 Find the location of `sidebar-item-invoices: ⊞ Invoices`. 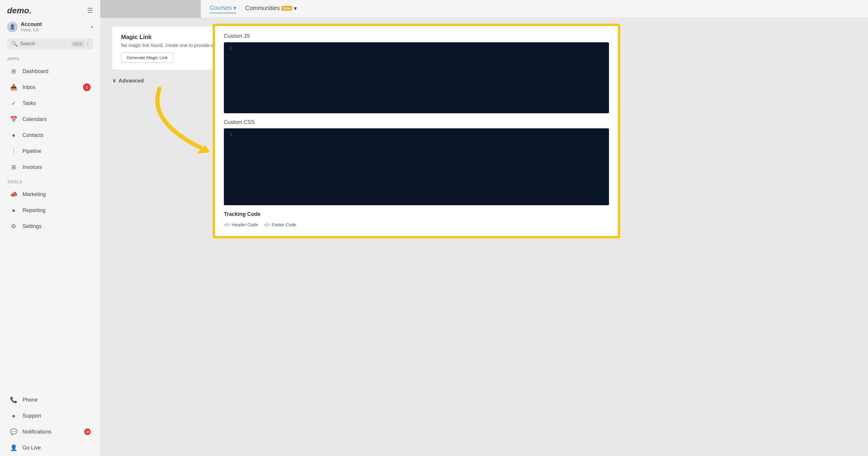

sidebar-item-invoices: ⊞ Invoices is located at coordinates (50, 167).